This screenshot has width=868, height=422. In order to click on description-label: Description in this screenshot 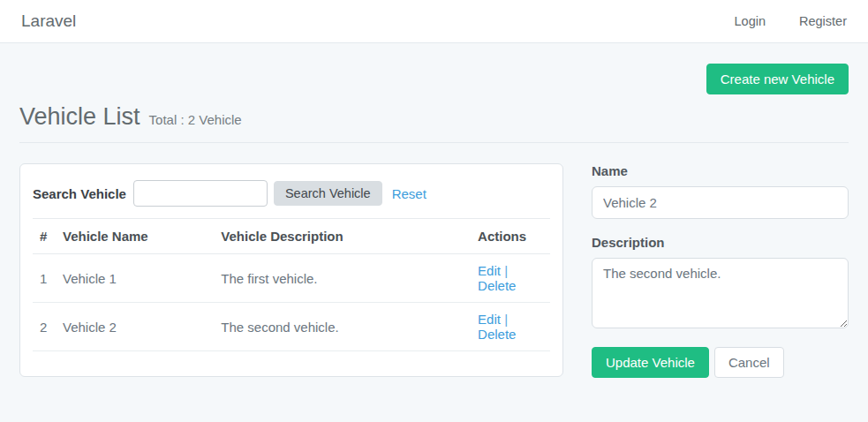, I will do `click(721, 242)`.